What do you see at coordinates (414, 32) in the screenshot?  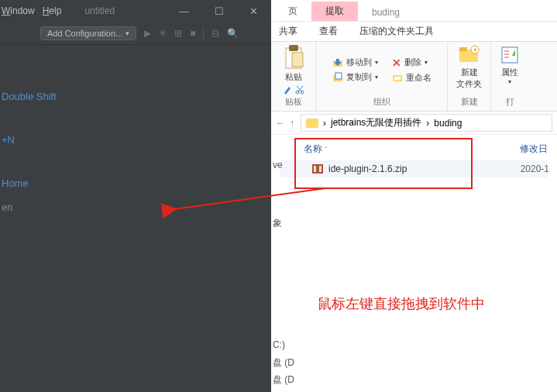 I see `explorer-cmd-tabs: 共享 查看 压缩的文件夹工具` at bounding box center [414, 32].